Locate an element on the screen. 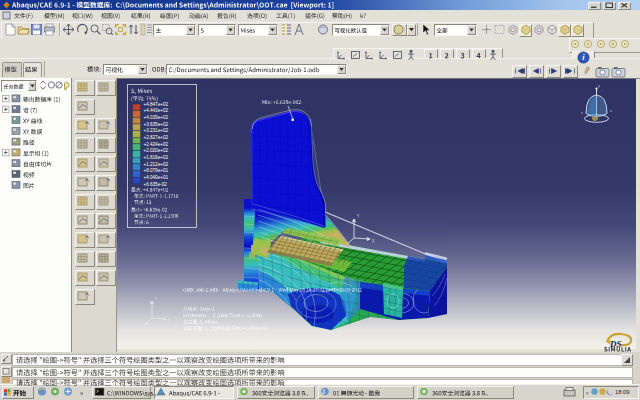 The image size is (640, 400). svg-text: +8.079e+01 is located at coordinates (156, 170).